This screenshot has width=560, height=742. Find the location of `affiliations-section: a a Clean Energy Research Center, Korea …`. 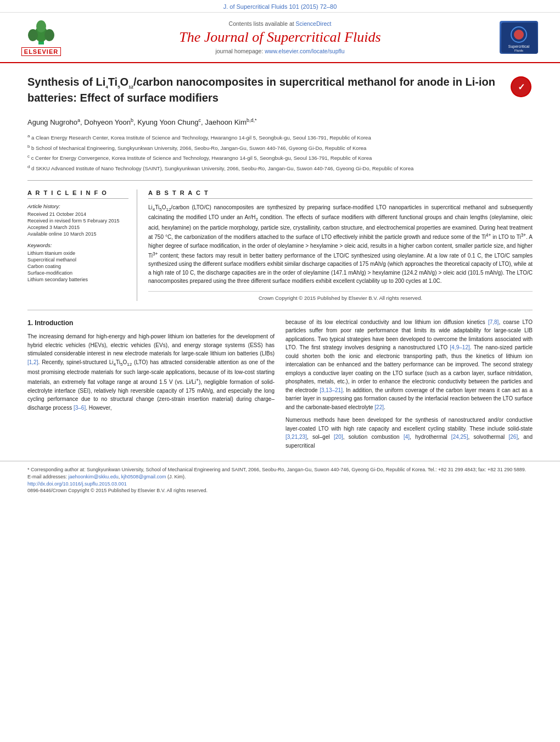

affiliations-section: a a Clean Energy Research Center, Korea … is located at coordinates (280, 157).